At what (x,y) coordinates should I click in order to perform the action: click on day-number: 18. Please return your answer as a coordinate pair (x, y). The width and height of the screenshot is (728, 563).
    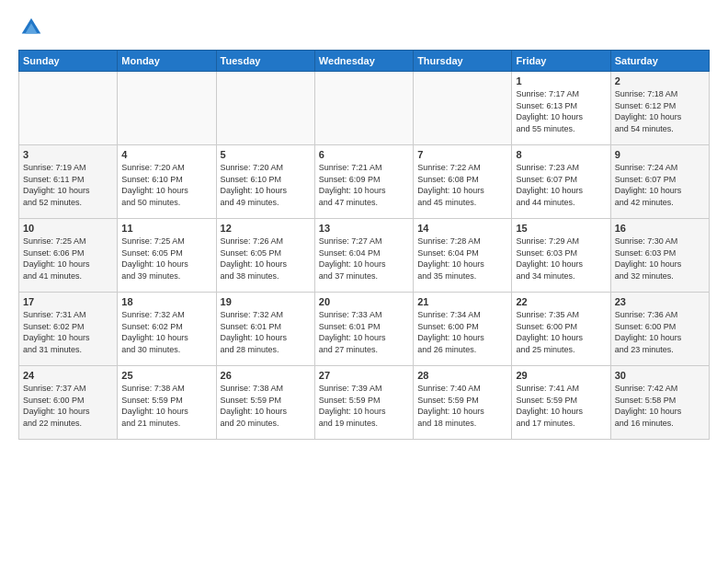
    Looking at the image, I should click on (166, 302).